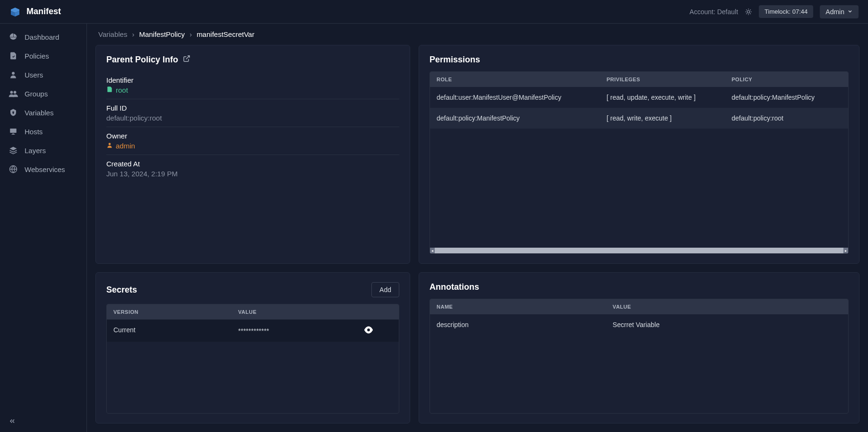 Image resolution: width=868 pixels, height=432 pixels. I want to click on sidebar-item-groups: Groups, so click(43, 94).